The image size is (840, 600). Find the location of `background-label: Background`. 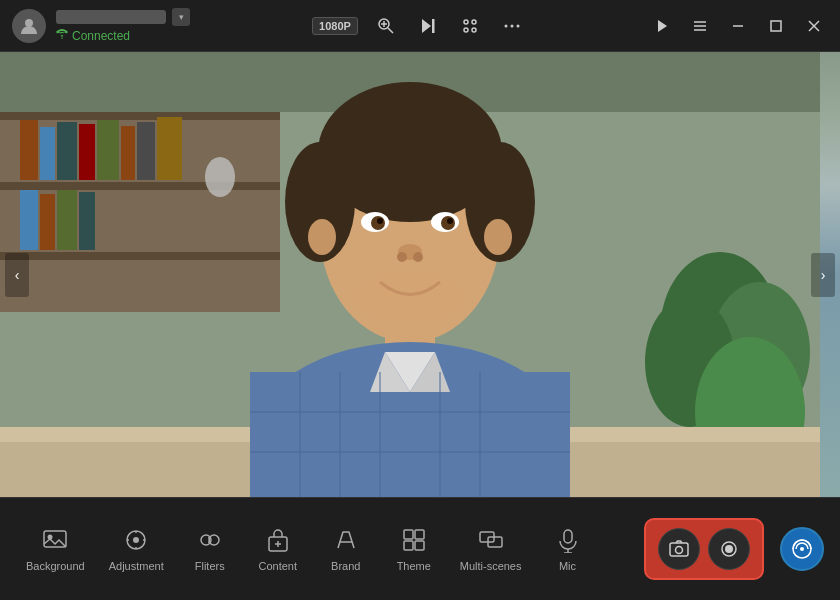

background-label: Background is located at coordinates (56, 566).